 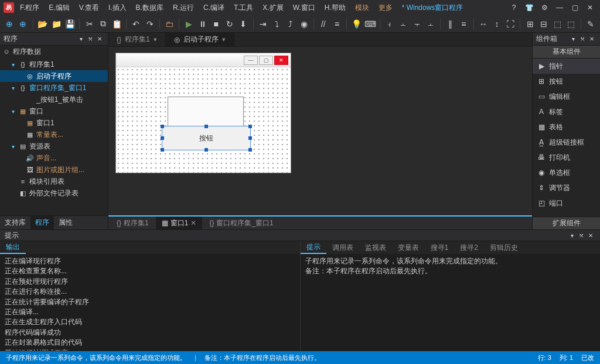 What do you see at coordinates (183, 8) in the screenshot?
I see `menu-item: R.运行` at bounding box center [183, 8].